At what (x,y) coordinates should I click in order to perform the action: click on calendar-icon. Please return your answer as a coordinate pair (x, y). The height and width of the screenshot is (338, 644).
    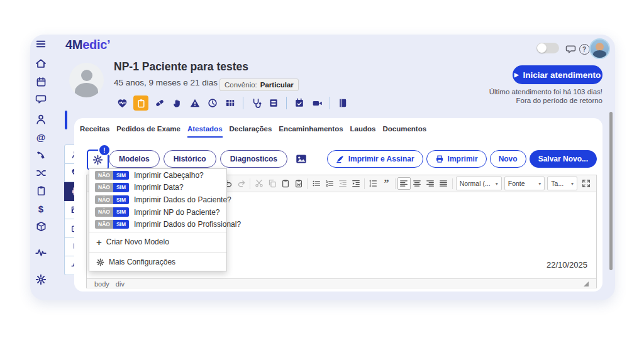
    Looking at the image, I should click on (41, 82).